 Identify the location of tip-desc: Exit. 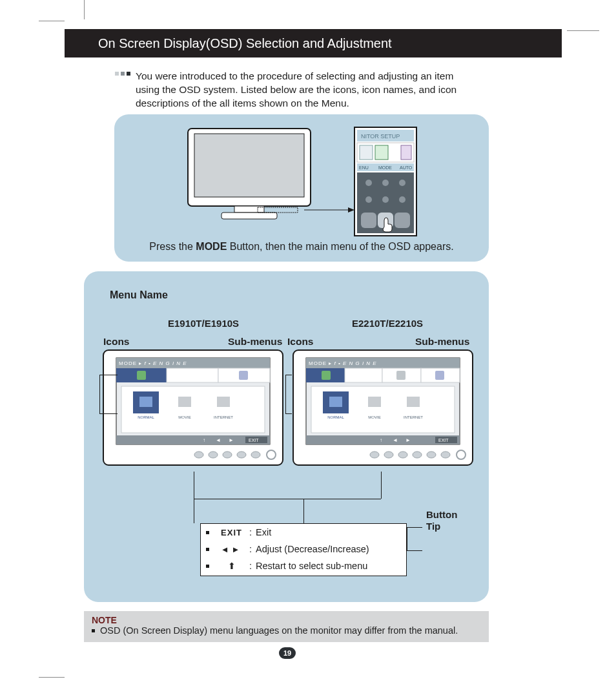
(263, 532).